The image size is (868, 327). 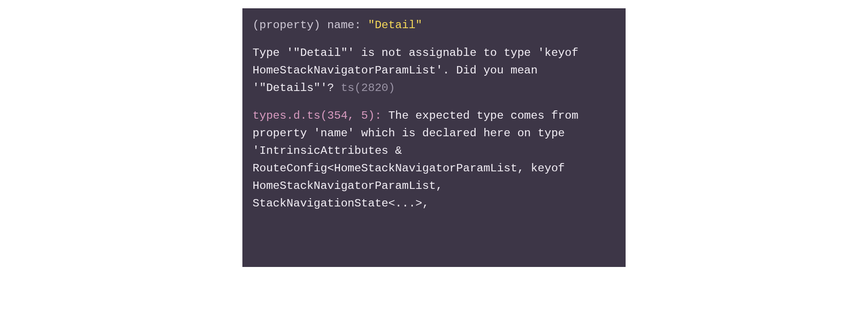 I want to click on signature-line: (property) name: "Detail", so click(x=434, y=25).